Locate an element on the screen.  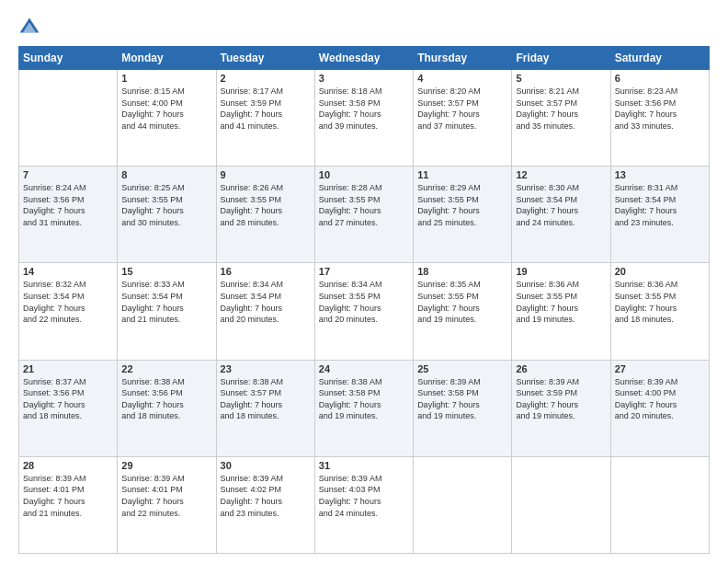
day-number: 9 is located at coordinates (266, 175).